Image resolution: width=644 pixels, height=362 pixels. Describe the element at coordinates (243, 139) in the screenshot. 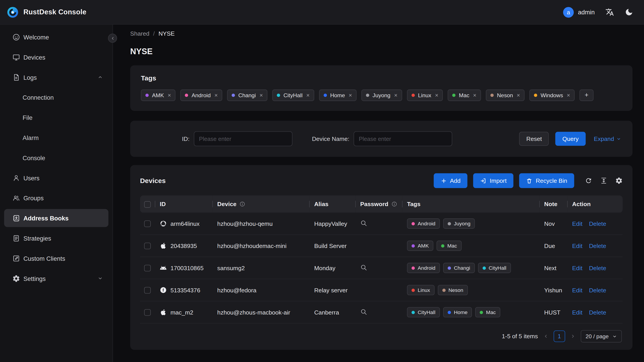

I see `id-input` at that location.